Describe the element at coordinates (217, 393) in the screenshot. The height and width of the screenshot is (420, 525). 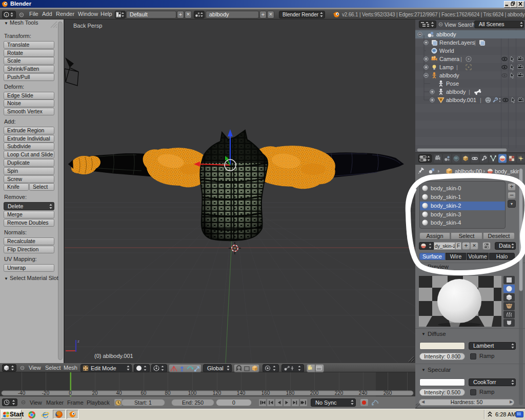
I see `svg-text: 120` at that location.